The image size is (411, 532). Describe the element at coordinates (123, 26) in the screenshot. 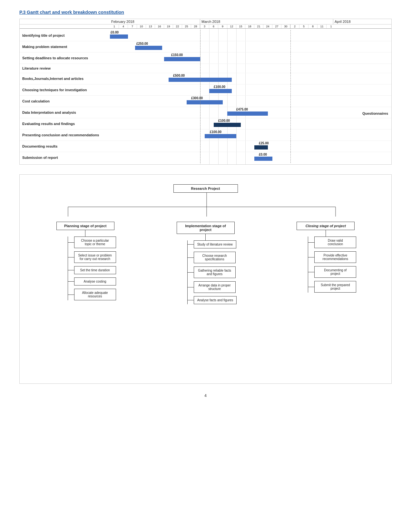

I see `day-col: 4` at that location.